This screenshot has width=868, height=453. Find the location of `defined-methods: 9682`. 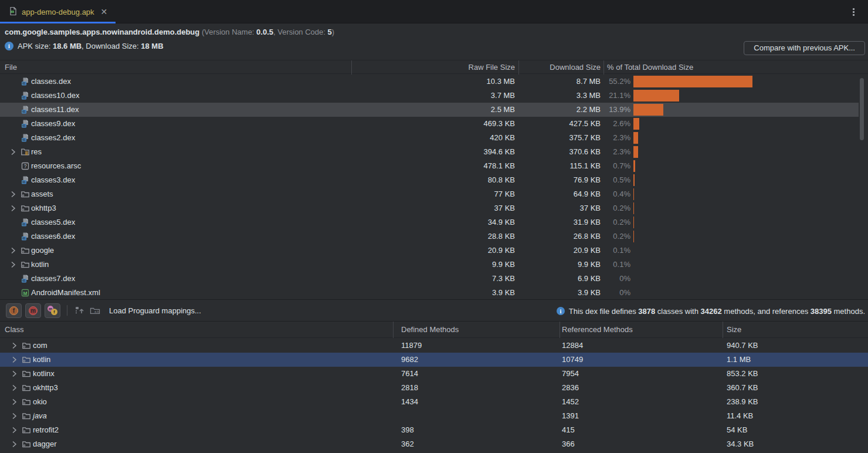

defined-methods: 9682 is located at coordinates (409, 360).